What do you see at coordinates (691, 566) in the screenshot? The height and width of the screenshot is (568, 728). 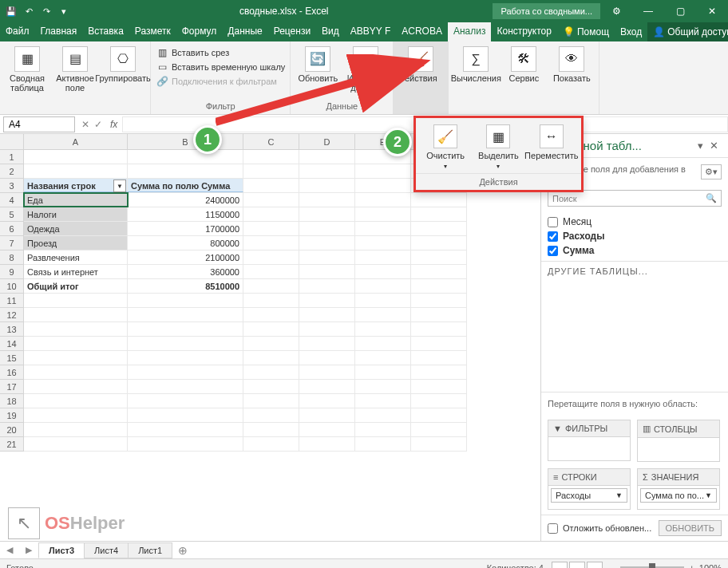 I see `zoom-in-icon: +` at bounding box center [691, 566].